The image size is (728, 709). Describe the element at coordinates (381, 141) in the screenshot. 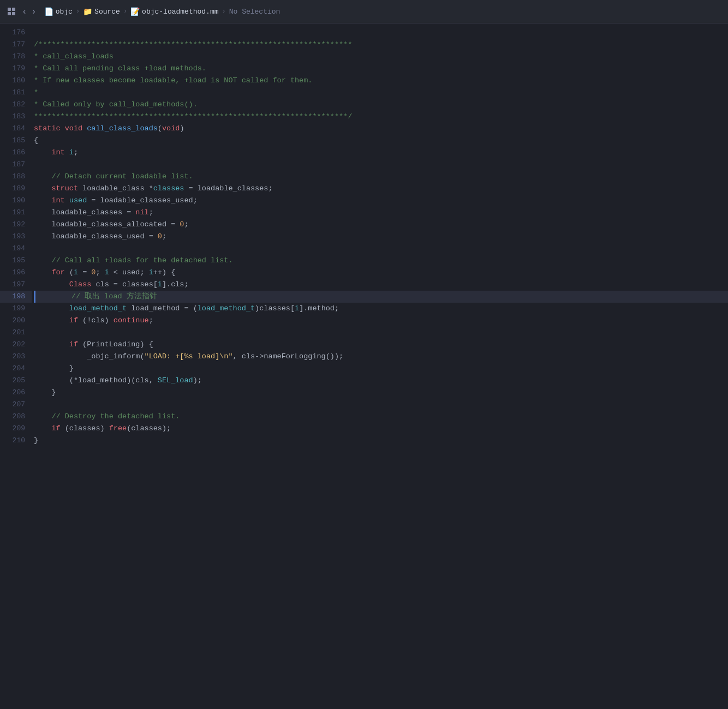

I see `code-line-185: {` at that location.